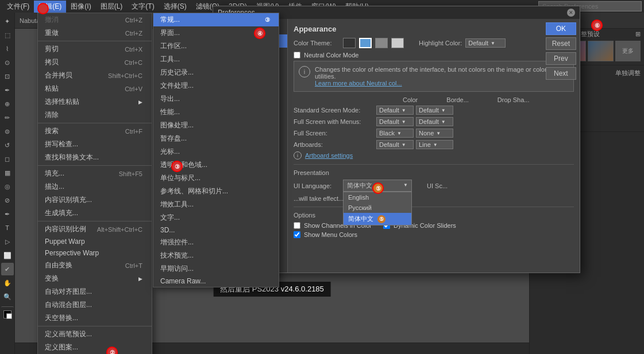 The image size is (644, 354). Describe the element at coordinates (7, 269) in the screenshot. I see `active-tool: ✔` at that location.